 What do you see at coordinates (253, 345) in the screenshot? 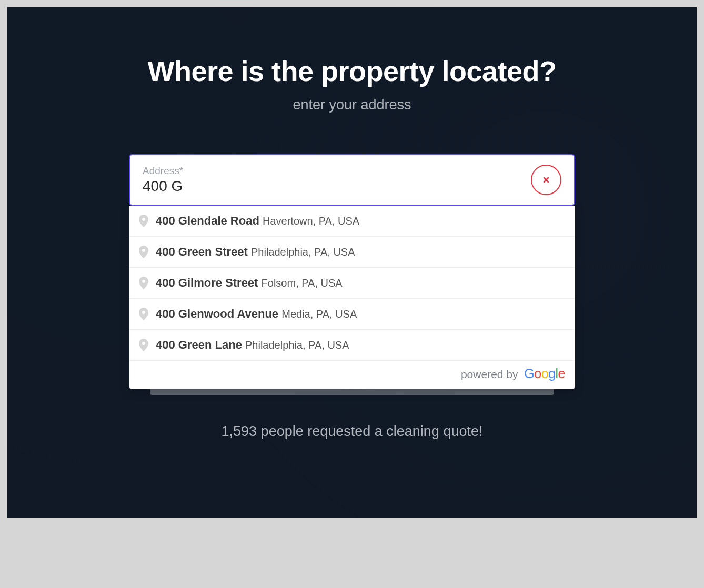
I see `suggestion-text: 400 Green Lane Philadelphia, PA, USA` at bounding box center [253, 345].